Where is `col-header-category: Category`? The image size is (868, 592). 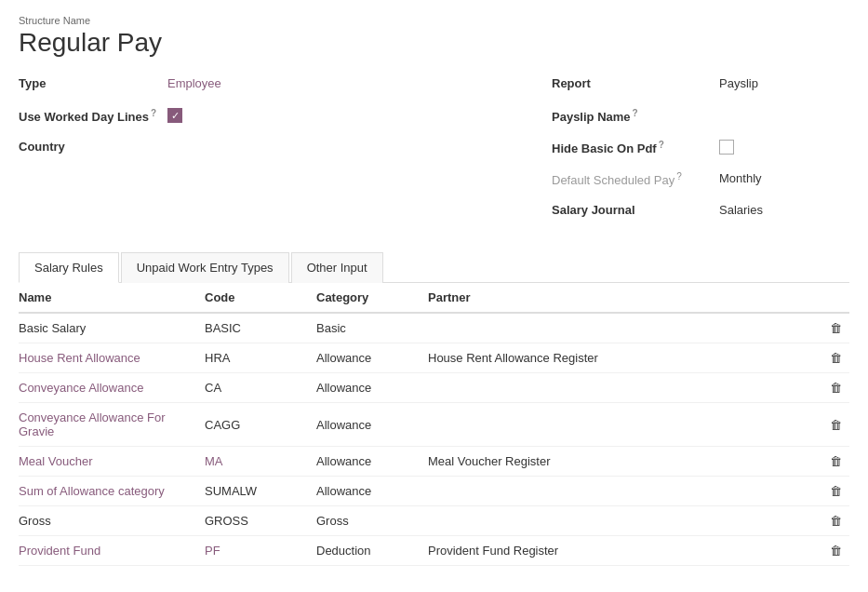 col-header-category: Category is located at coordinates (372, 298).